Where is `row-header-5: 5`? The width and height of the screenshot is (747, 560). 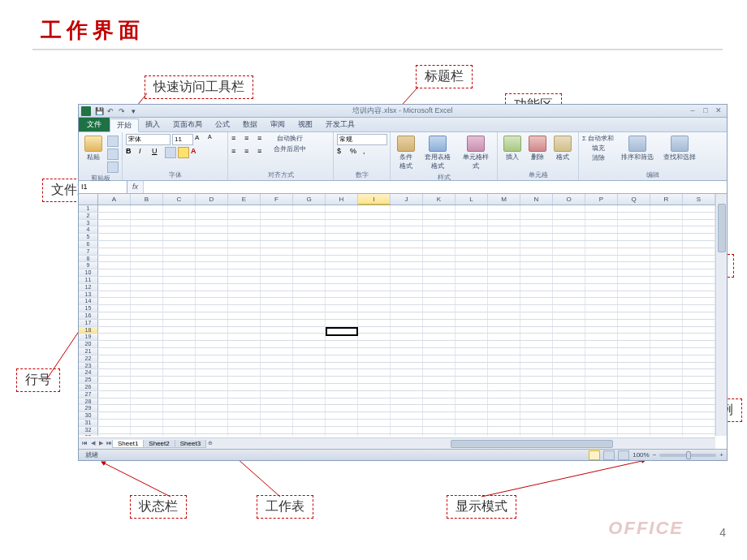 row-header-5: 5 is located at coordinates (89, 237).